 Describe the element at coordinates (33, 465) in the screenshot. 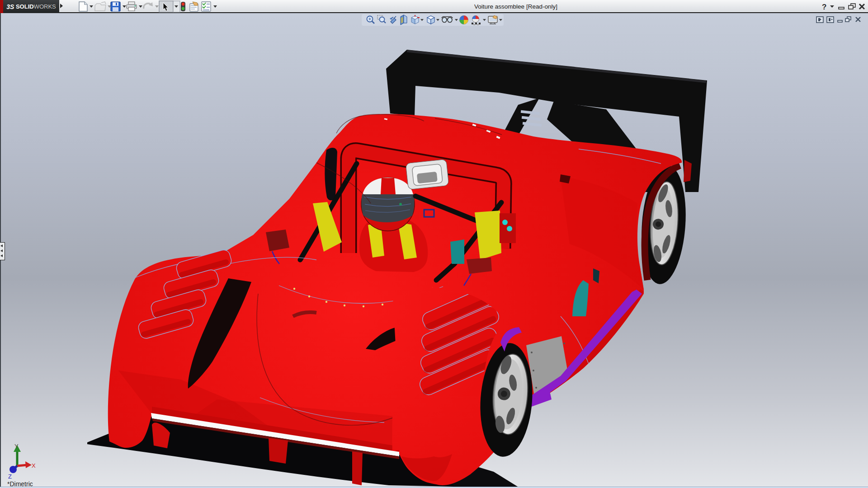

I see `svg-text: X` at that location.